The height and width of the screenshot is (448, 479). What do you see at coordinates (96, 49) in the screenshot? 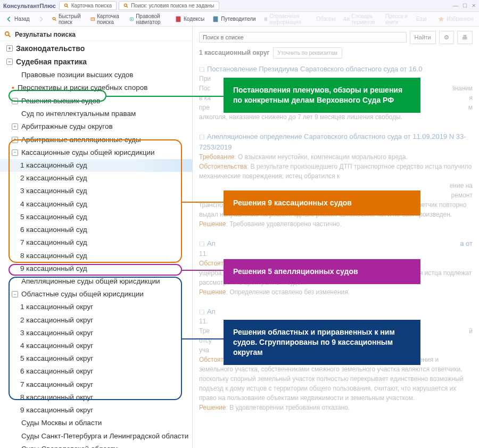
I see `tree-legislation: +Законодательство` at bounding box center [96, 49].